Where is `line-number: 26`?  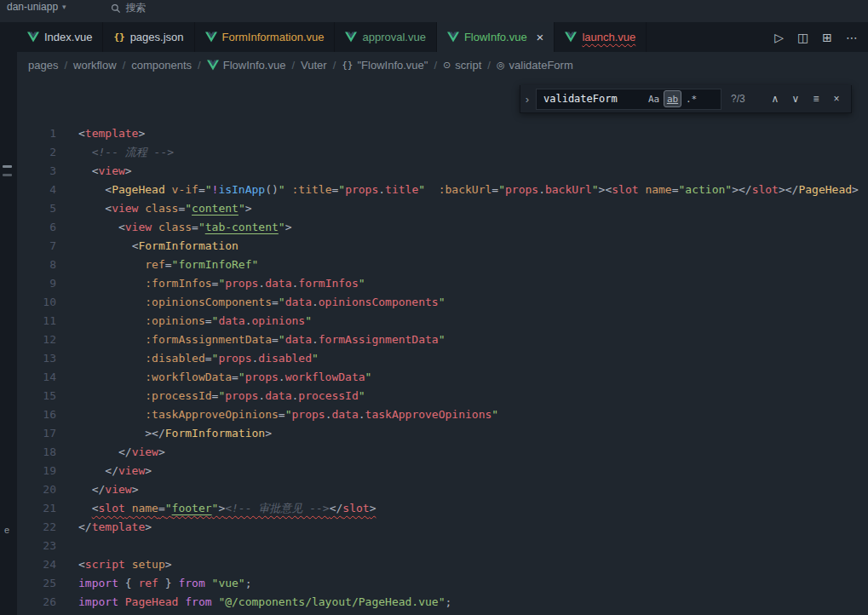 line-number: 26 is located at coordinates (37, 602).